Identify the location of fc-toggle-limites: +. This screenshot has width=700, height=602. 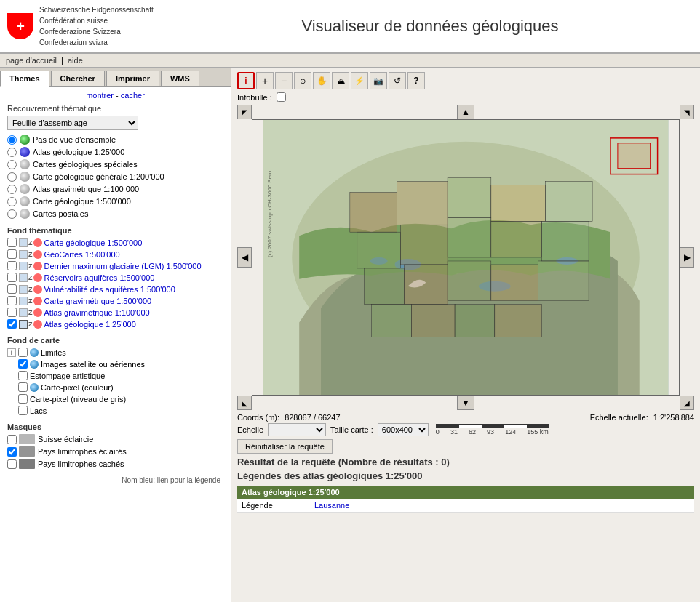
(12, 353).